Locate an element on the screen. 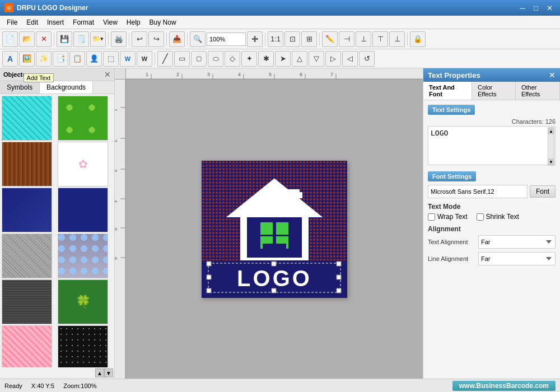 The width and height of the screenshot is (560, 392). tab-other-effects: Other Effects is located at coordinates (538, 91).